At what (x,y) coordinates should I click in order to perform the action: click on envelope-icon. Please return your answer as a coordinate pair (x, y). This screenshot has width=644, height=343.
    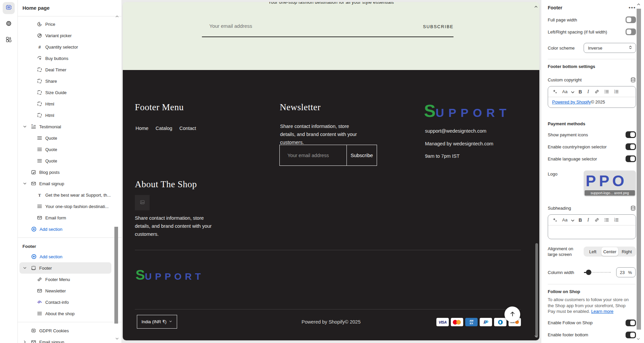
    Looking at the image, I should click on (34, 184).